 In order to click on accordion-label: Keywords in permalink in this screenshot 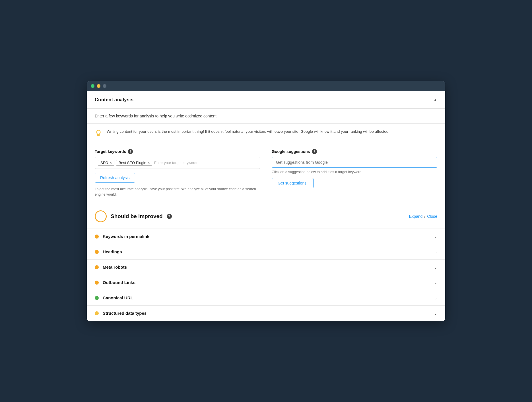, I will do `click(126, 237)`.